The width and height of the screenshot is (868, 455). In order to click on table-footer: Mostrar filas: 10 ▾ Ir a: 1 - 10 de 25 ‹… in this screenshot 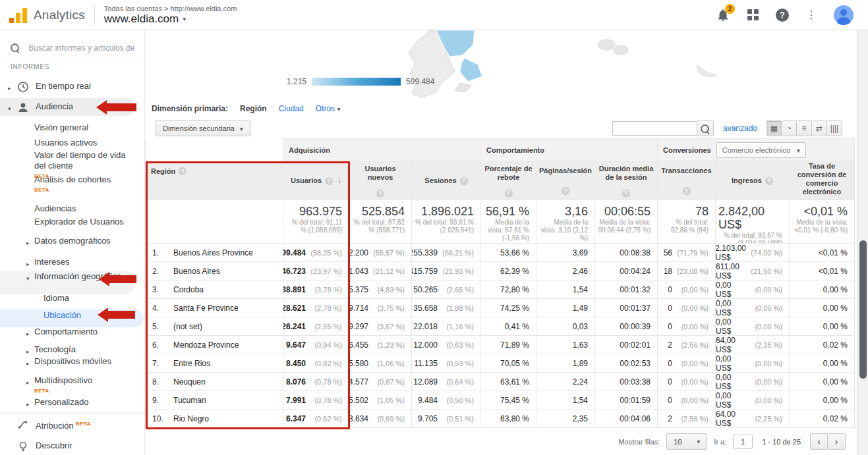, I will do `click(500, 441)`.